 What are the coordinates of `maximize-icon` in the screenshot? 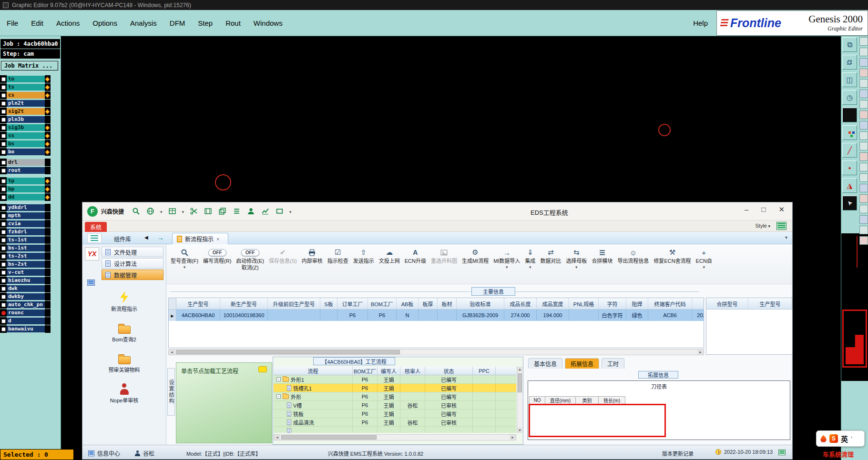 It's located at (764, 210).